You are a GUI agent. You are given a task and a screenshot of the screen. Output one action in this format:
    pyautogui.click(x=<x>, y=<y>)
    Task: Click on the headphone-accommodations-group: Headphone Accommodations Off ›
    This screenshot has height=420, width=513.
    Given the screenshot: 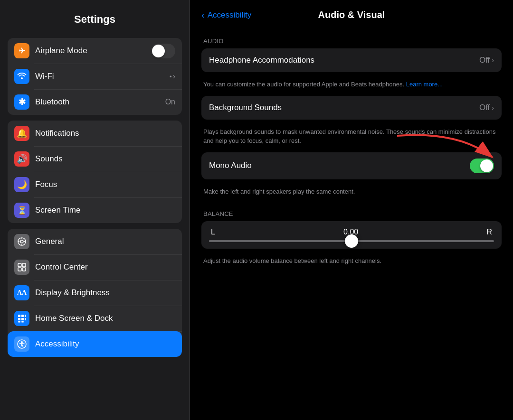 What is the action you would take?
    pyautogui.click(x=352, y=60)
    